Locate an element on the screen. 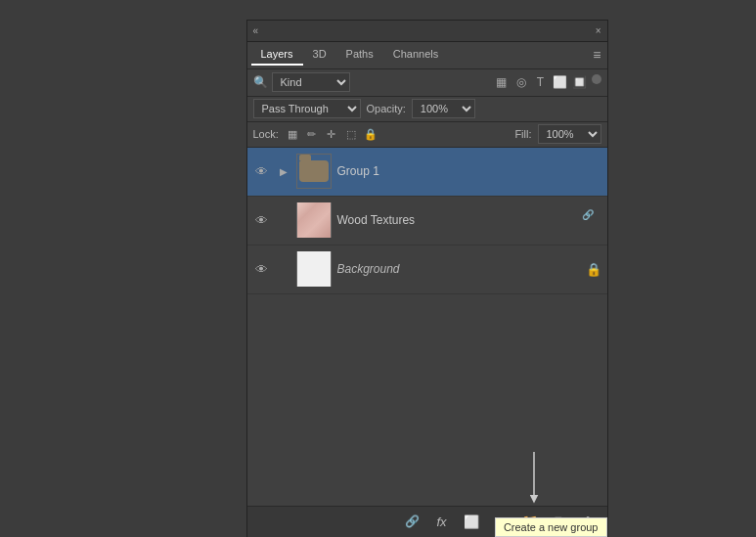 This screenshot has width=756, height=537. lock-icons: ▦ ✏ ✛ ⬚ 🔒 is located at coordinates (332, 134).